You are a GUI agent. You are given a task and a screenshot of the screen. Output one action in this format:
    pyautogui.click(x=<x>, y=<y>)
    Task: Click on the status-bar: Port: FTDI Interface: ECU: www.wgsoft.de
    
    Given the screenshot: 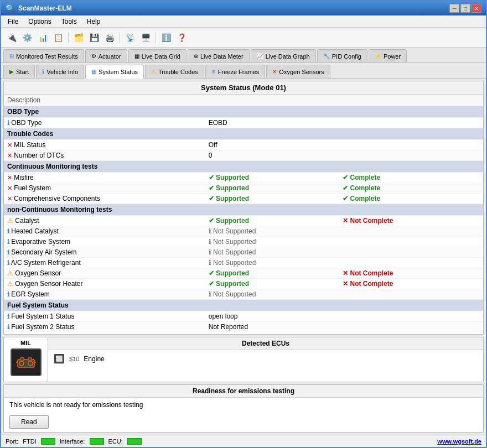 What is the action you would take?
    pyautogui.click(x=244, y=441)
    